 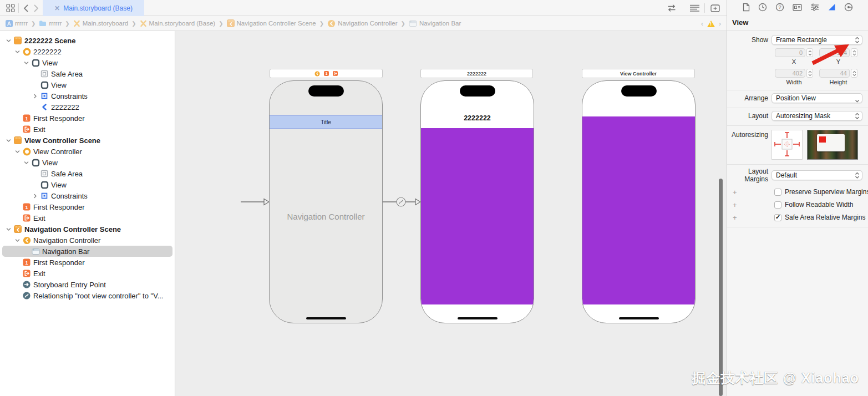 What do you see at coordinates (715, 8) in the screenshot?
I see `add-editor-icon` at bounding box center [715, 8].